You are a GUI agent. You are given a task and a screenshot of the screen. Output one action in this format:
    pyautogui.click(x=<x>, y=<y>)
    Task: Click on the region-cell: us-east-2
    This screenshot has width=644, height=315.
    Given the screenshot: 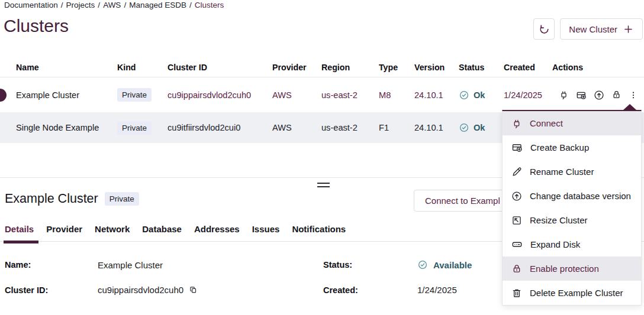 What is the action you would take?
    pyautogui.click(x=350, y=95)
    